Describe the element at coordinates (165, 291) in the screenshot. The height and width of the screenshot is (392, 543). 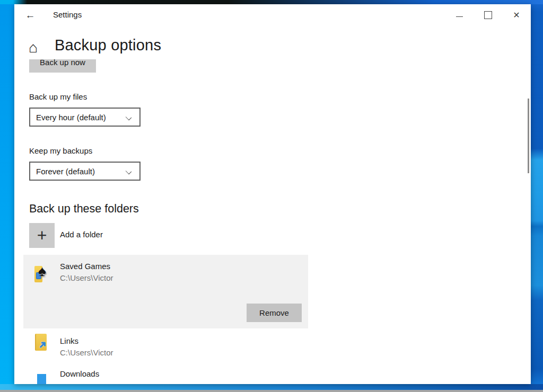
I see `folder-item-saved-games: ♠ Saved Games C:\Users\Victor Remove` at that location.